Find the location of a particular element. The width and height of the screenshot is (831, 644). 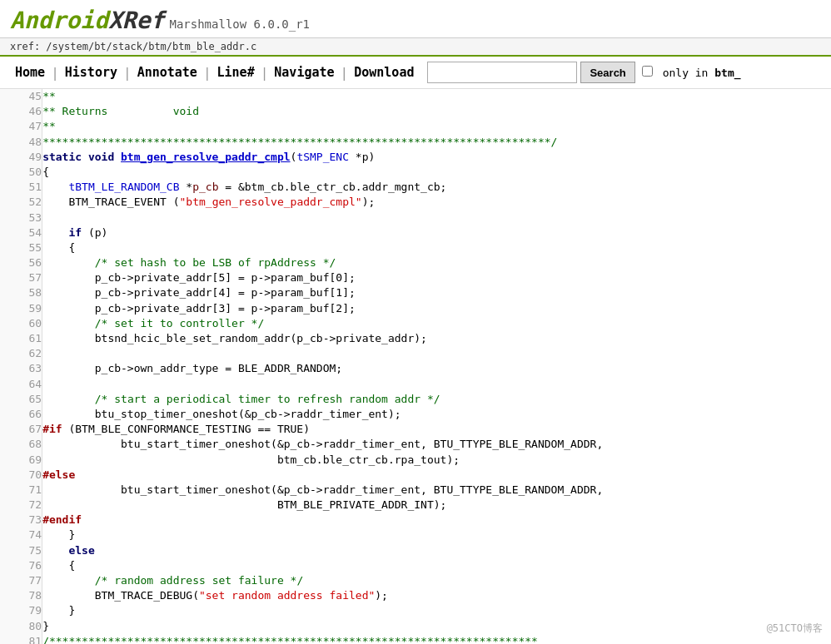

code-line: ****************************************… is located at coordinates (436, 142).